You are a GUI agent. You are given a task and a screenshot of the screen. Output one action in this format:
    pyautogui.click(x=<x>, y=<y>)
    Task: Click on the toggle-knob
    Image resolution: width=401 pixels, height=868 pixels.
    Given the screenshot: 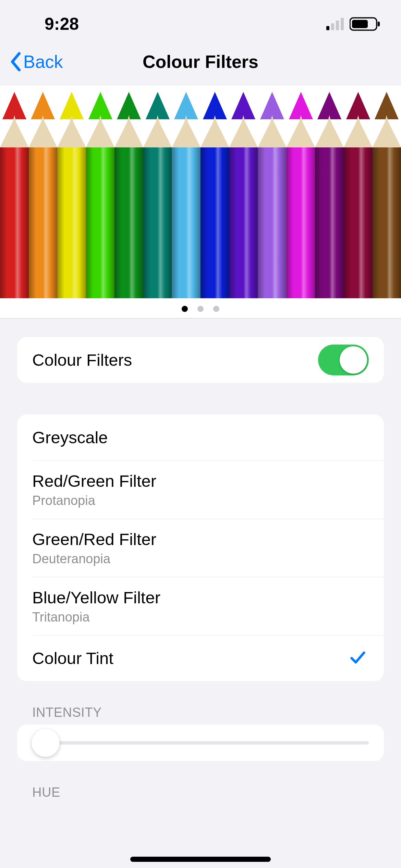 What is the action you would take?
    pyautogui.click(x=353, y=360)
    